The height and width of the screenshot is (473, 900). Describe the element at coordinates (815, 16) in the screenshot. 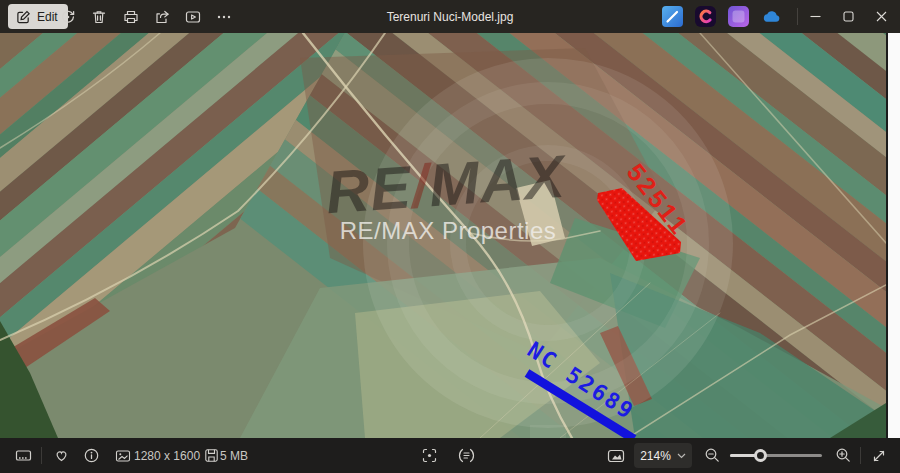

I see `minimize-button` at that location.